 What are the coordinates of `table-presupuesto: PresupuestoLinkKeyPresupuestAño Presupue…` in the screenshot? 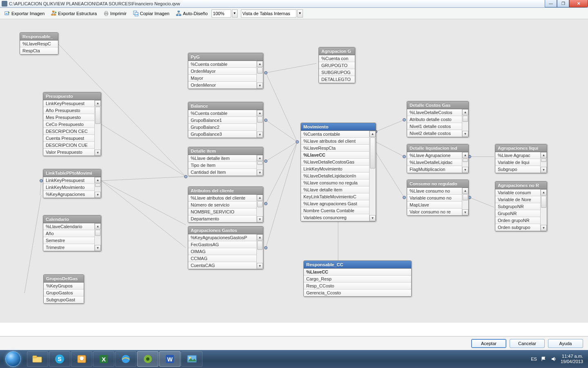 It's located at (72, 124).